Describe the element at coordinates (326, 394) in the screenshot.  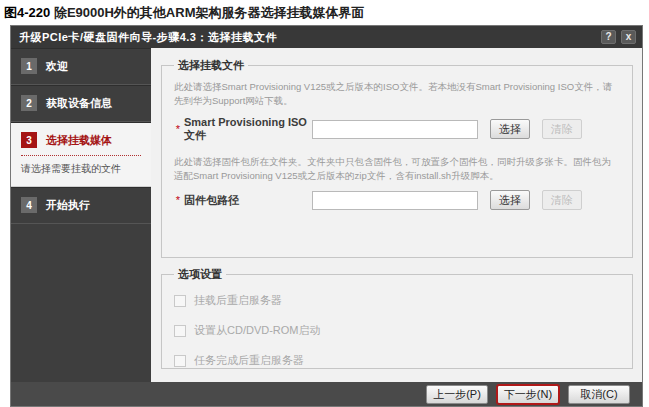
I see `dialog-footer: 上一步(P) 下一步(N) 取消(C)` at that location.